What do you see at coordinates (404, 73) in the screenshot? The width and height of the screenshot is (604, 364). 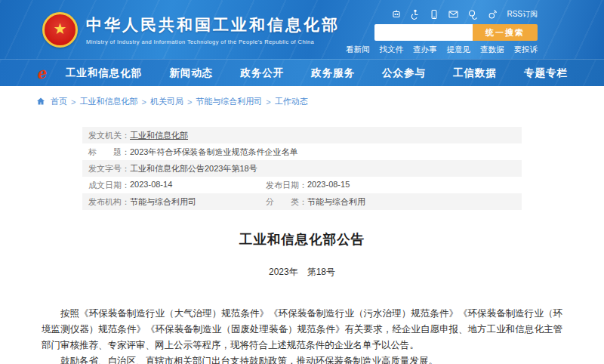 I see `nav-item-participation: 公众参与` at bounding box center [404, 73].